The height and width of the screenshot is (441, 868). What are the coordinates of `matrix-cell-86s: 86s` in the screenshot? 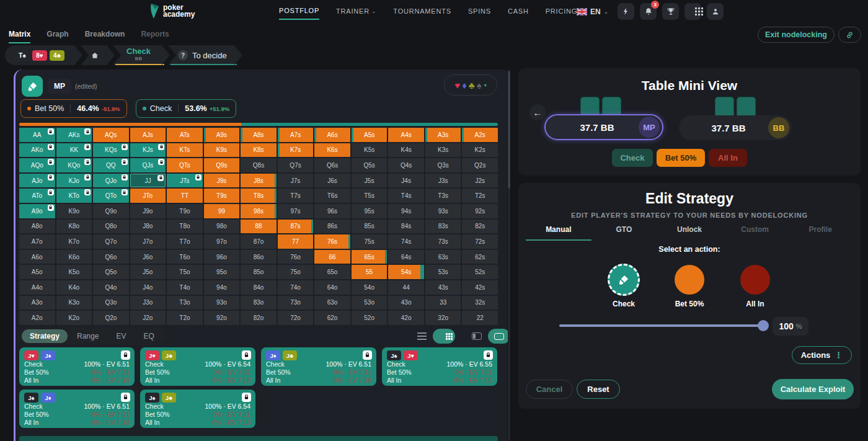 It's located at (332, 227).